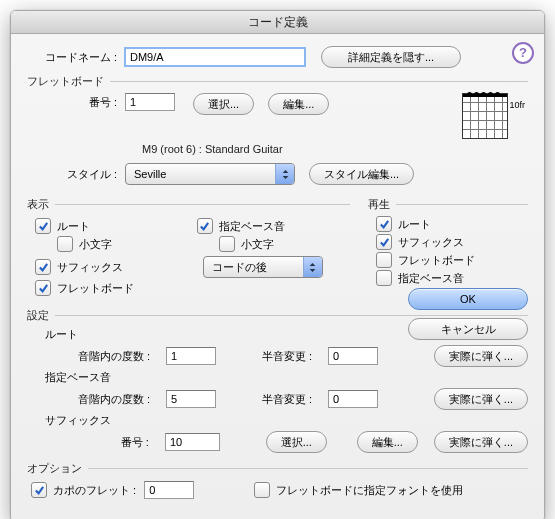  Describe the element at coordinates (212, 149) in the screenshot. I see `fretboard-info: M9 (root 6) : Standard Guitar` at that location.